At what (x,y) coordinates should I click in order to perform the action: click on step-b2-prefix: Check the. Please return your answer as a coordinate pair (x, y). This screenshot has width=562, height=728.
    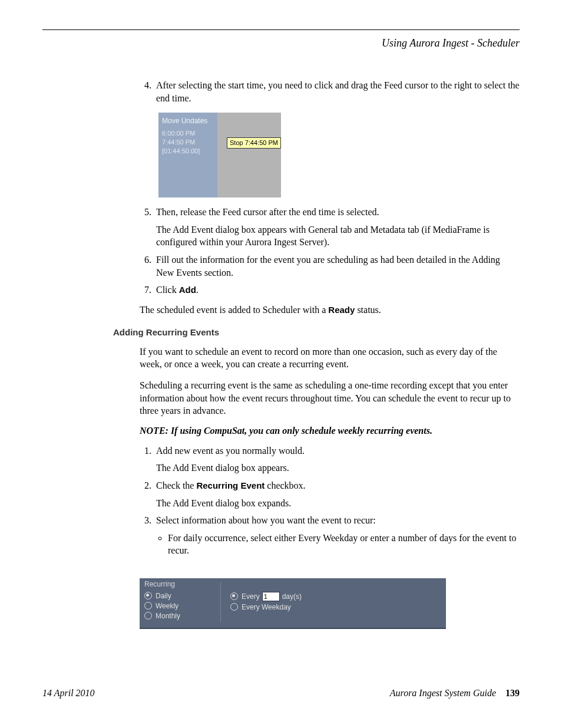
    Looking at the image, I should click on (176, 486).